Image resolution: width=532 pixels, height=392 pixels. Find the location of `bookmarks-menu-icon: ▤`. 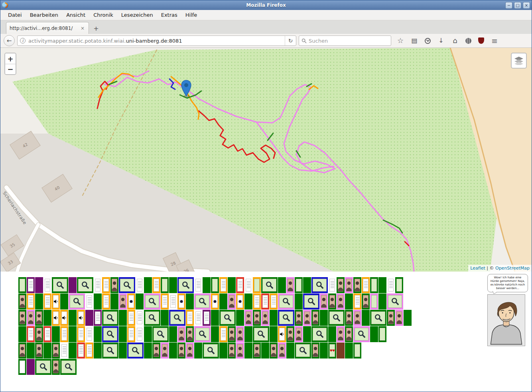

bookmarks-menu-icon: ▤ is located at coordinates (414, 41).